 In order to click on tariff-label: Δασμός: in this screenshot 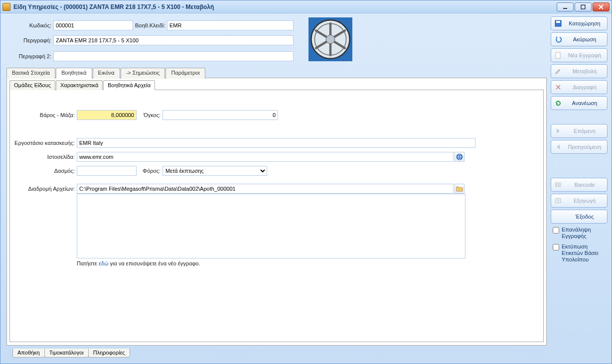, I will do `click(57, 171)`.